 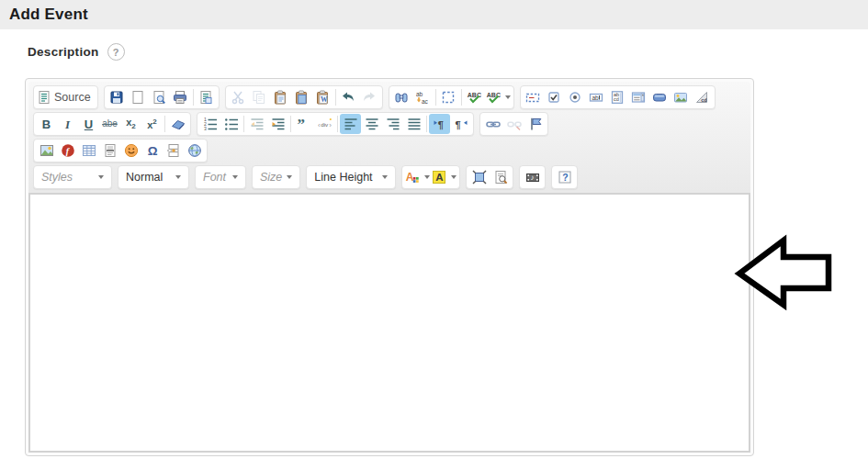 What do you see at coordinates (220, 177) in the screenshot?
I see `font-dropdown: Font` at bounding box center [220, 177].